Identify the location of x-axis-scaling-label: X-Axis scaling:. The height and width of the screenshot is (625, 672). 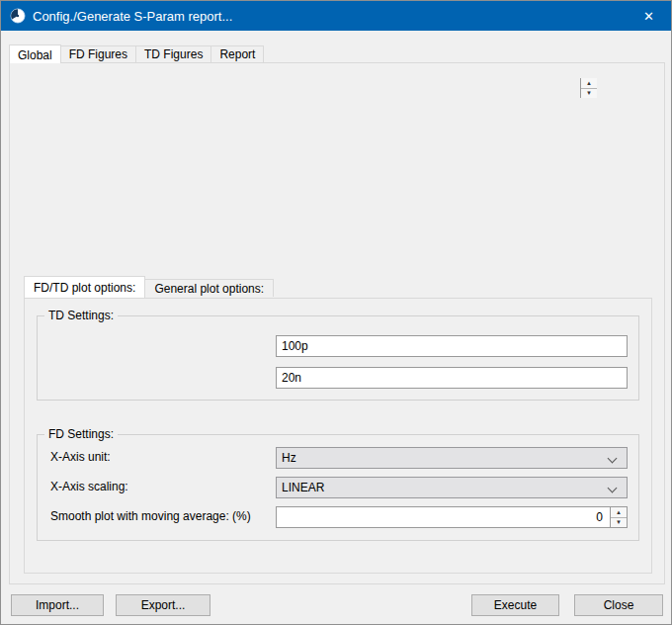
(89, 487).